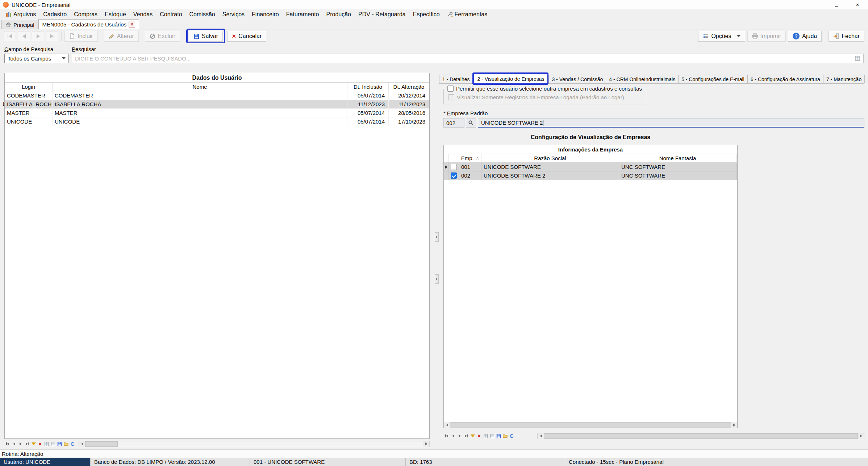 This screenshot has height=466, width=868. I want to click on tab-detalhes: 1 - Detalhes, so click(456, 79).